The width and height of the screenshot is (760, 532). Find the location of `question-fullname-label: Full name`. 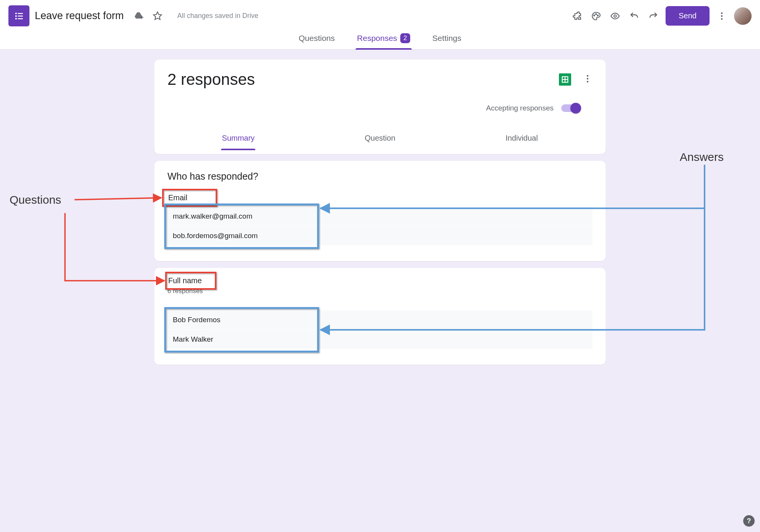

question-fullname-label: Full name is located at coordinates (380, 281).